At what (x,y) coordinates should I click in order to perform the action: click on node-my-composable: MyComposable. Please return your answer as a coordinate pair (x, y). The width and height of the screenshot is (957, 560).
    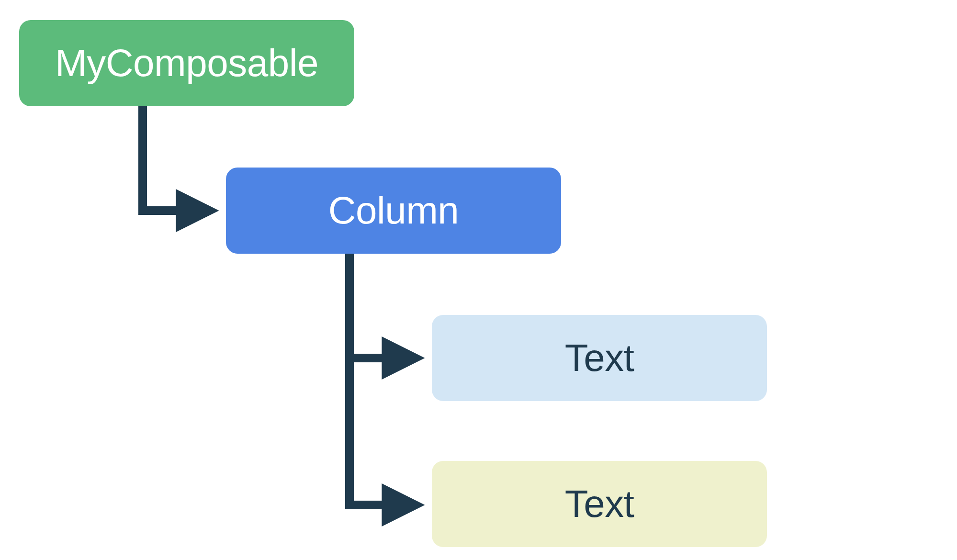
    Looking at the image, I should click on (187, 63).